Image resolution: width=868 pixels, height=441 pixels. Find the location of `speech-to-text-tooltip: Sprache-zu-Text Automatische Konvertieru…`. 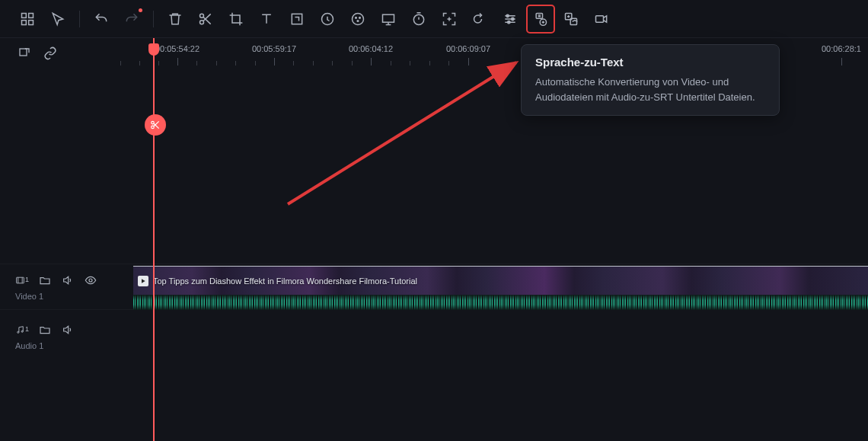

speech-to-text-tooltip: Sprache-zu-Text Automatische Konvertieru… is located at coordinates (650, 80).